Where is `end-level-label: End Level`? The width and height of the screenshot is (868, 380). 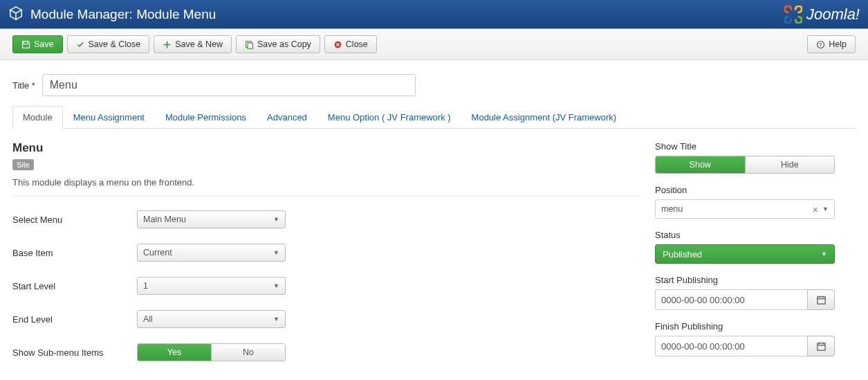
end-level-label: End Level is located at coordinates (75, 320).